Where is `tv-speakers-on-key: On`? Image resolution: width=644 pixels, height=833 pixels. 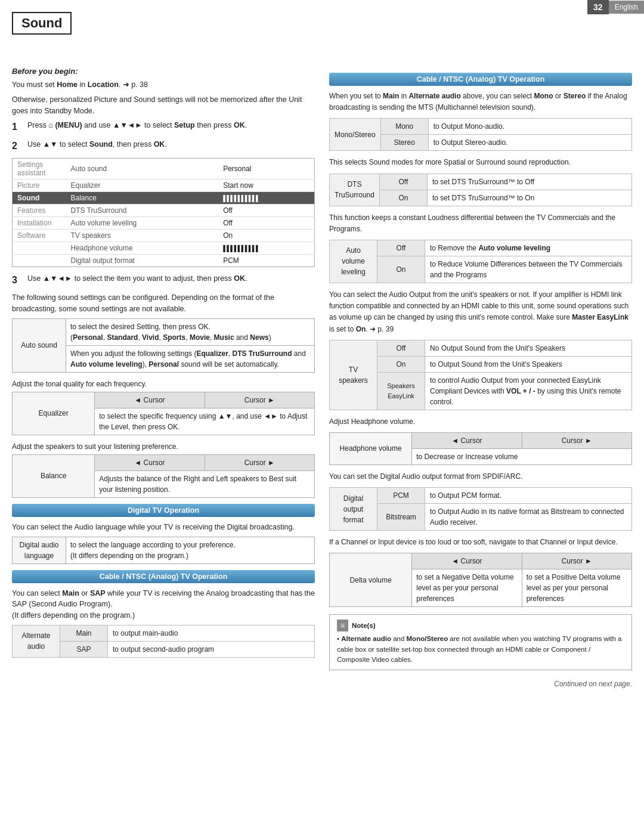 tv-speakers-on-key: On is located at coordinates (401, 364).